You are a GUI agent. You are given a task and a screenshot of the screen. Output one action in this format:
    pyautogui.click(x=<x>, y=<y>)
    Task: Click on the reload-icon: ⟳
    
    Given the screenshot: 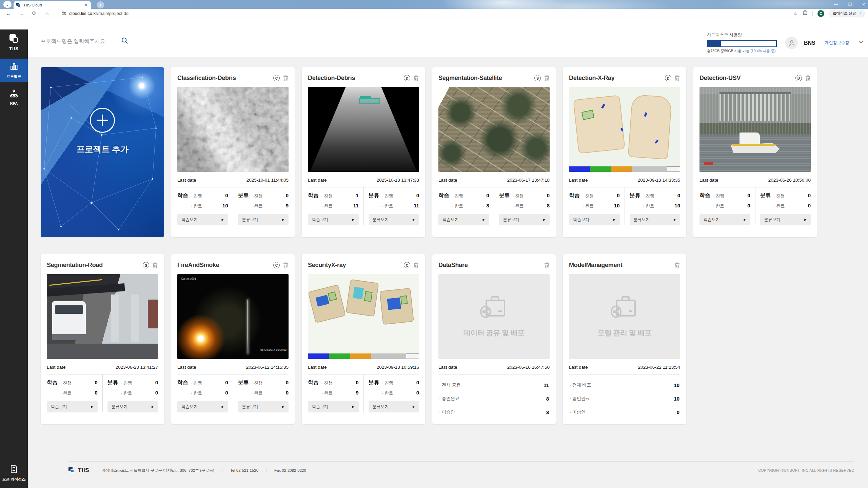 What is the action you would take?
    pyautogui.click(x=34, y=13)
    